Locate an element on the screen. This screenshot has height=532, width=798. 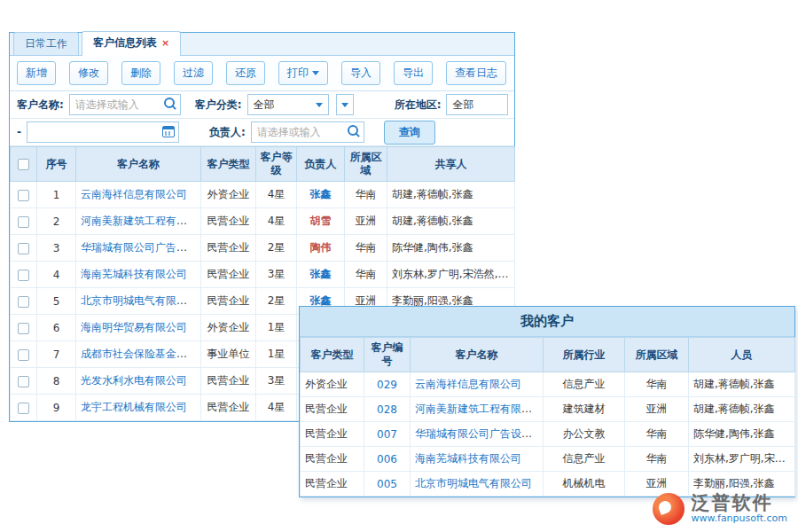
table-row: 3 华瑞城有限公司广告设计部 民营企业 2星 陶伟 华南 陈华健,陶伟,张鑫 is located at coordinates (262, 248).